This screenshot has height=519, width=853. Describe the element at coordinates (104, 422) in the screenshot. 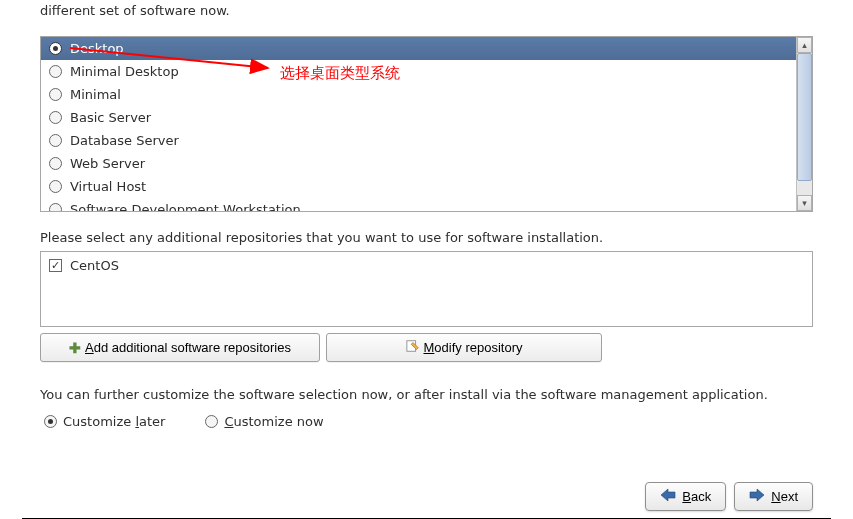

I see `customize-later-radio: Customize later` at that location.